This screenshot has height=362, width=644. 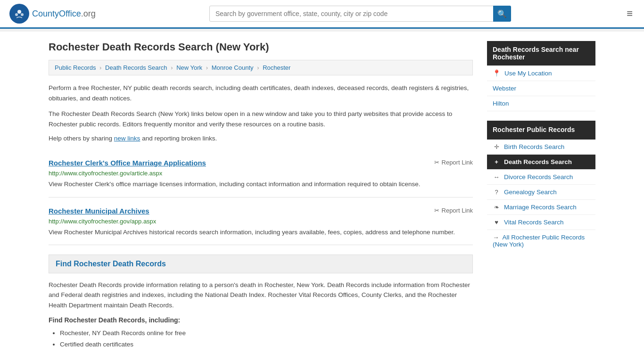 I want to click on birth-records-icon: ✛, so click(x=496, y=147).